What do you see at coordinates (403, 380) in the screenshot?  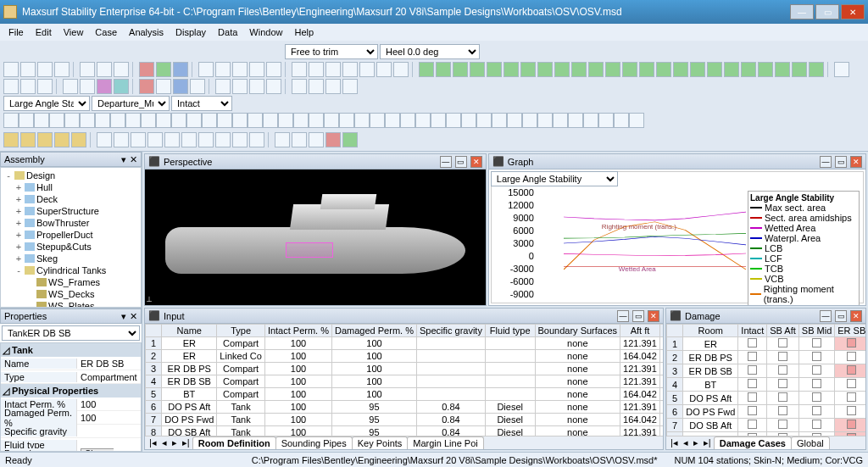 I see `input-table: NameTypeIntact Perm. %Damaged Perm. %Spe…` at bounding box center [403, 380].